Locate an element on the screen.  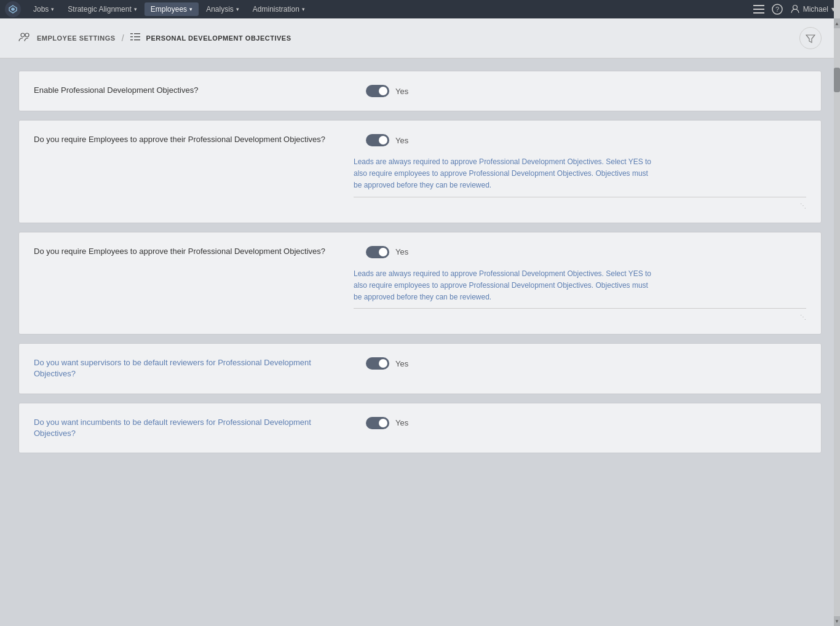
setting-question: Enable Professional Development Objectiv… is located at coordinates (194, 90).